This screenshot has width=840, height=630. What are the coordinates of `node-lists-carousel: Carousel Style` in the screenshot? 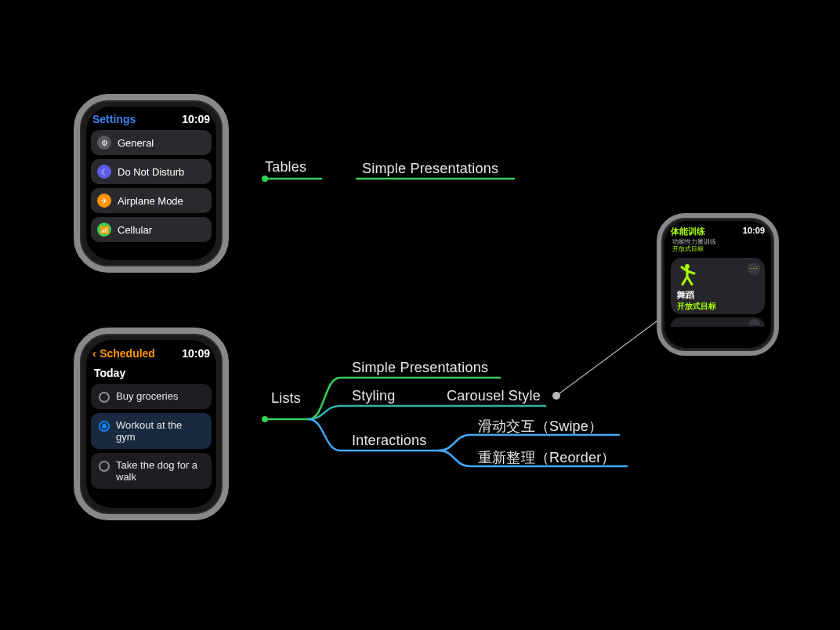 It's located at (494, 396).